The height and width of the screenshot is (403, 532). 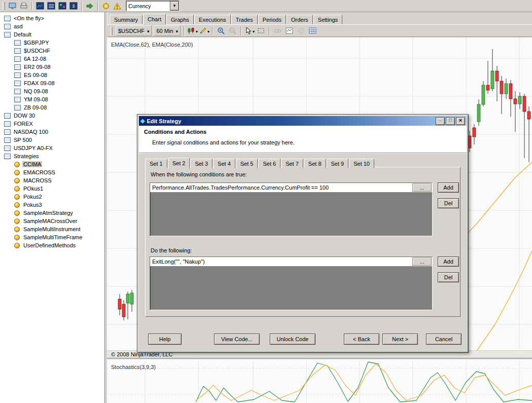 What do you see at coordinates (90, 6) in the screenshot?
I see `connection-icon` at bounding box center [90, 6].